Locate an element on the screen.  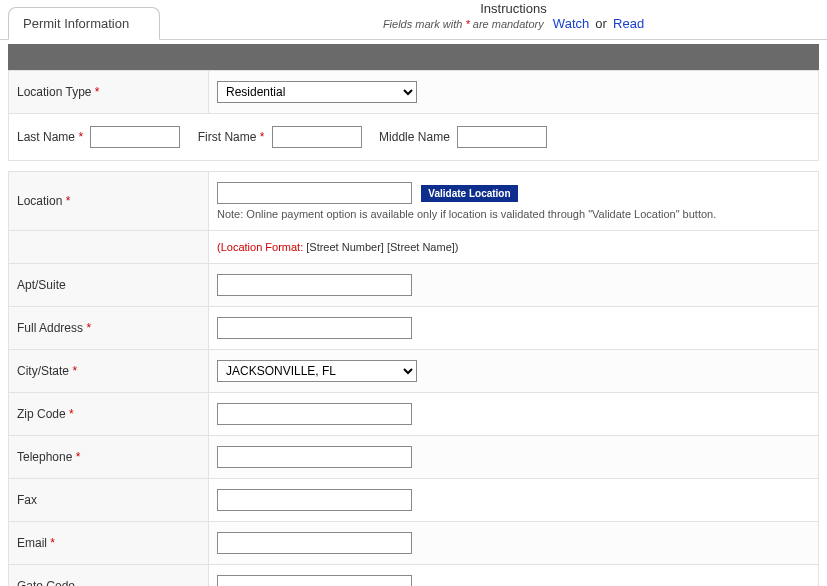
row-location-format: (Location Format: [Street Number] [Stree… is located at coordinates (414, 248).